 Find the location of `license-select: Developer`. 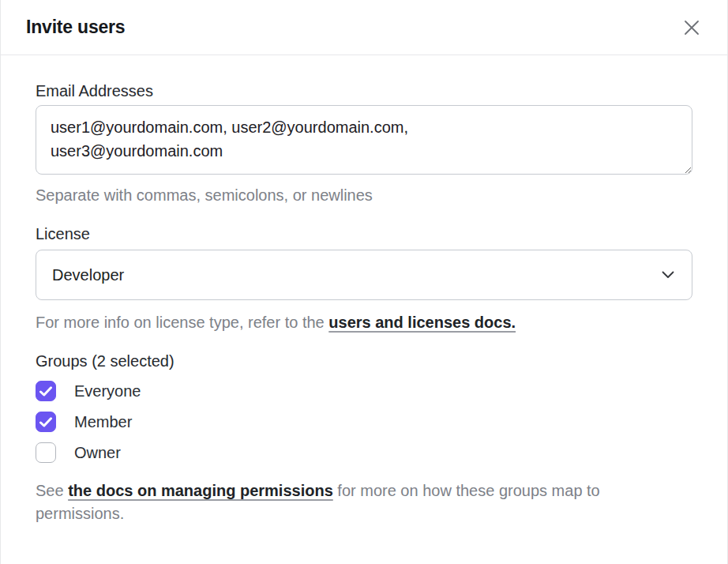

license-select: Developer is located at coordinates (364, 275).